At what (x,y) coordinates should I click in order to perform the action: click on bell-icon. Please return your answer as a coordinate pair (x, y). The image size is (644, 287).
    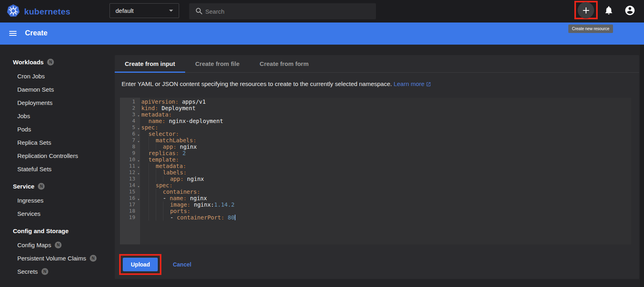
    Looking at the image, I should click on (609, 10).